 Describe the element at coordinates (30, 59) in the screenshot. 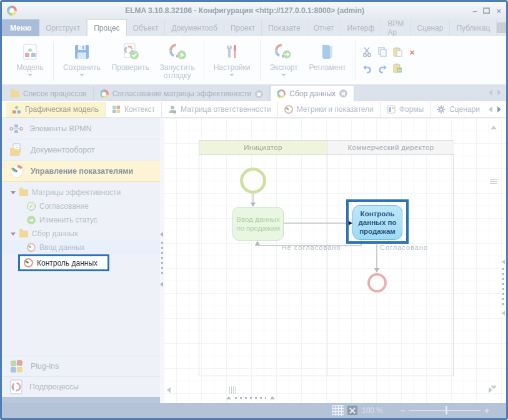

I see `model-button: Модель` at that location.